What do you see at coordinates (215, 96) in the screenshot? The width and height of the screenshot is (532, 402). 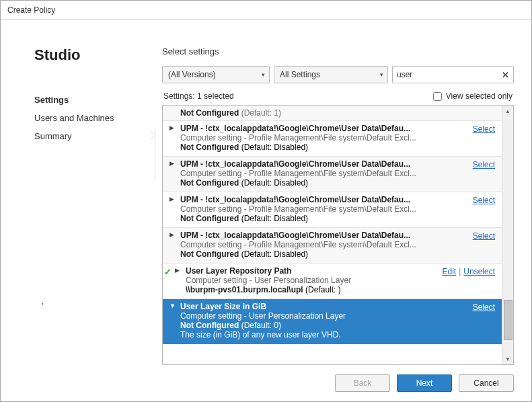 I see `settings-count-value: 1 selected` at bounding box center [215, 96].